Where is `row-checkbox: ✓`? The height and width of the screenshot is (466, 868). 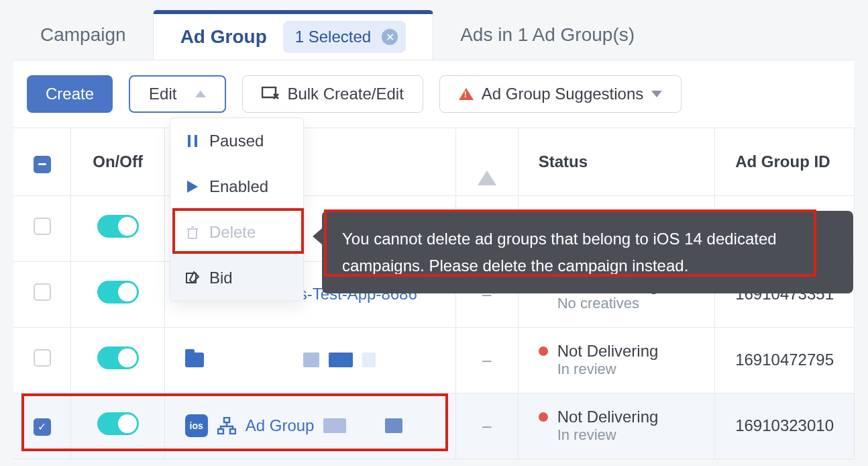
row-checkbox: ✓ is located at coordinates (42, 427).